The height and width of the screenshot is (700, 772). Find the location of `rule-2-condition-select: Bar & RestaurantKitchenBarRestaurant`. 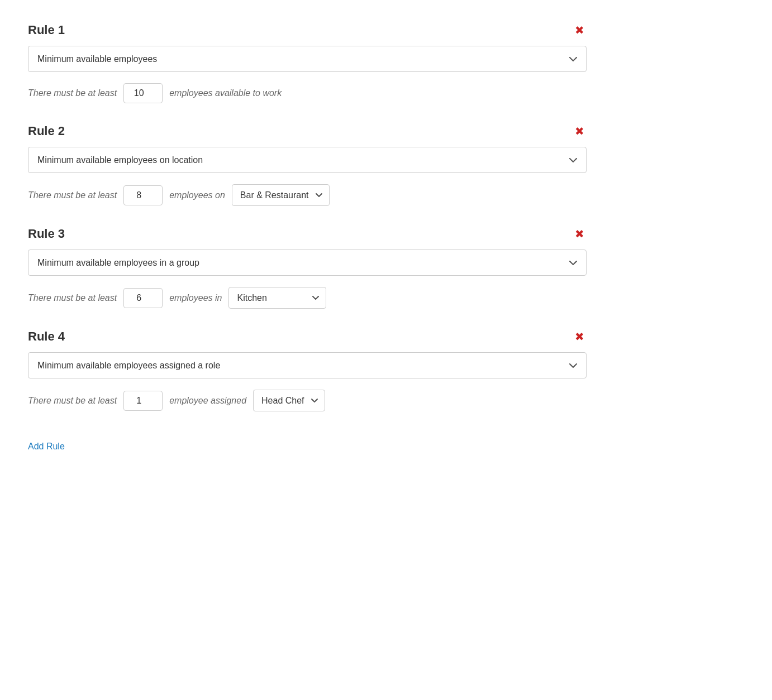

rule-2-condition-select: Bar & RestaurantKitchenBarRestaurant is located at coordinates (280, 195).